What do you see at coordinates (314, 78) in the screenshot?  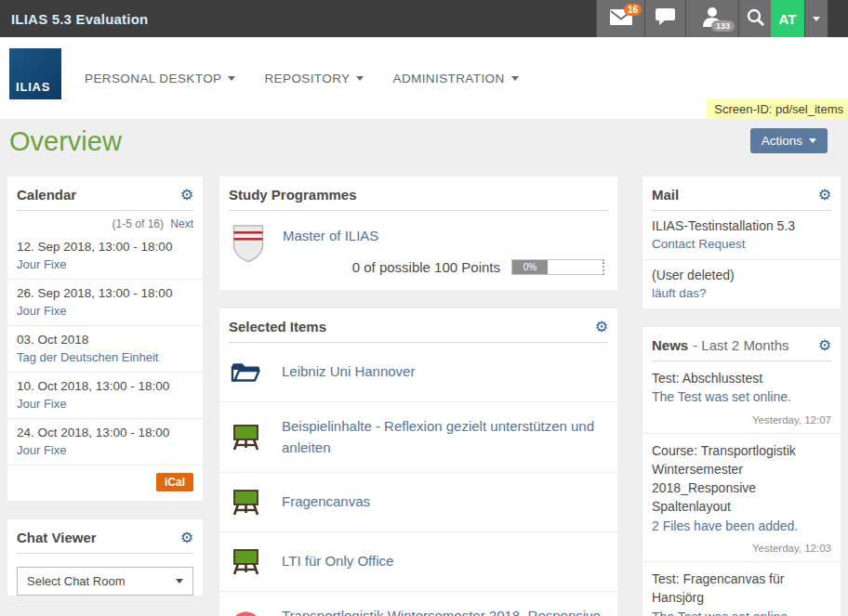 I see `menu-repository: REPOSITORY` at bounding box center [314, 78].